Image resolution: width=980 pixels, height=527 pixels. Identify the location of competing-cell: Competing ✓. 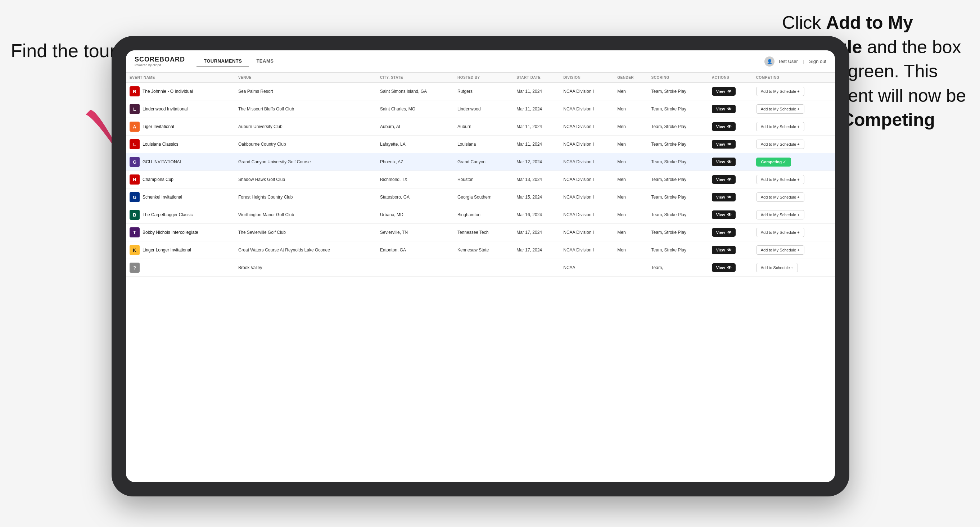
(794, 162).